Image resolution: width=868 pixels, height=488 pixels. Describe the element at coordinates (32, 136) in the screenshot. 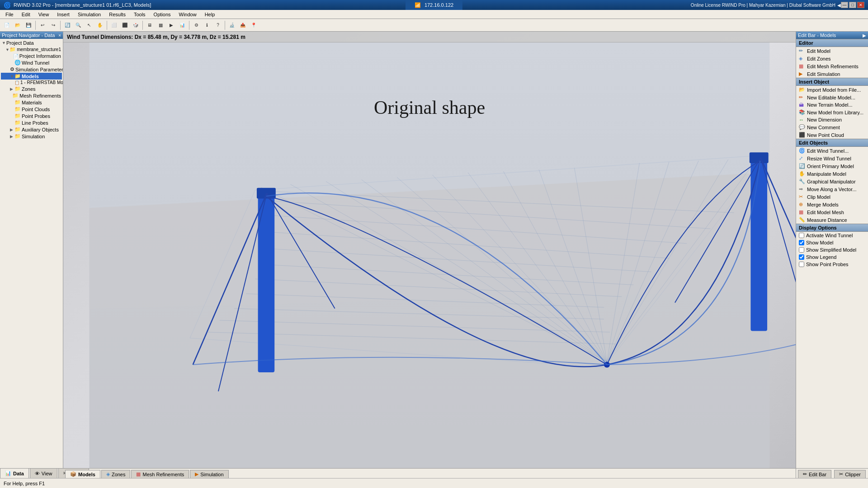

I see `tree-simulation: ▶ 📁 Simulation` at that location.